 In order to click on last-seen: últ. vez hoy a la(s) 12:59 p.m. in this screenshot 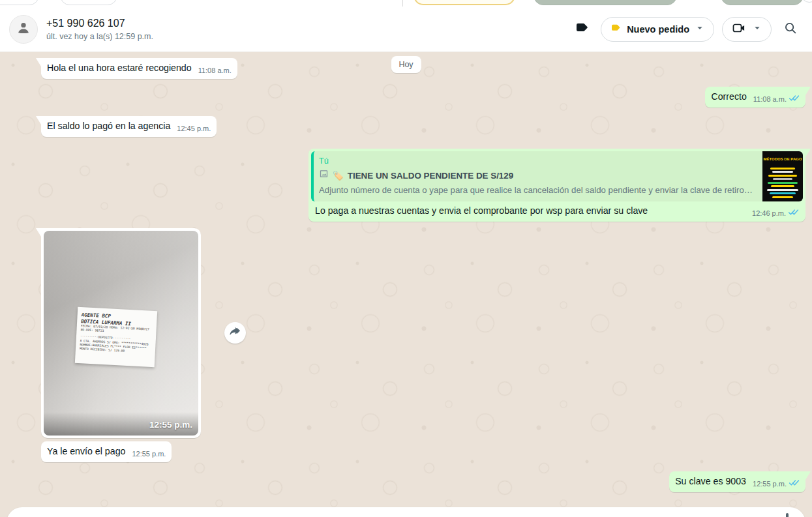, I will do `click(100, 37)`.